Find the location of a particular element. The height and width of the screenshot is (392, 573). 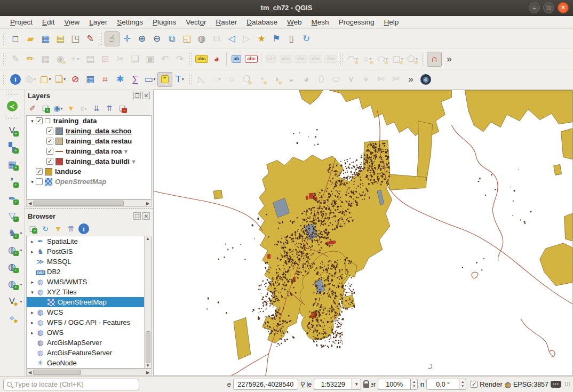

menu-layer: Layer is located at coordinates (98, 22).